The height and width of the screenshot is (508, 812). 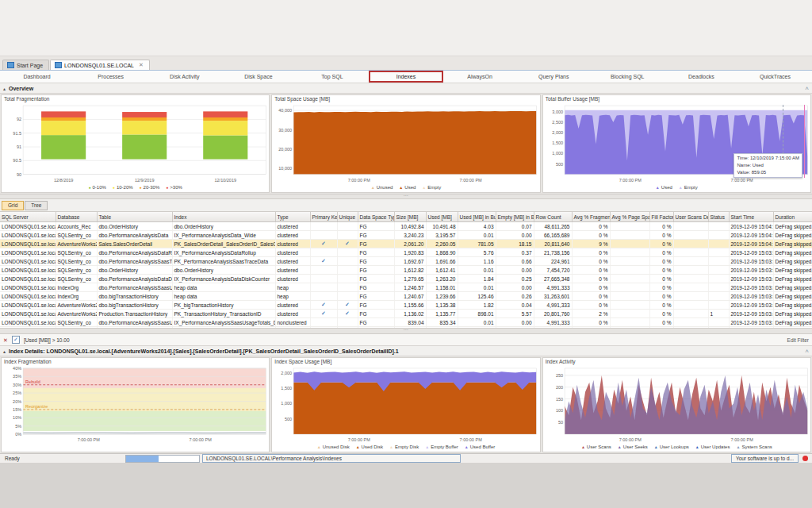 What do you see at coordinates (21, 89) in the screenshot?
I see `overview-title: Overview` at bounding box center [21, 89].